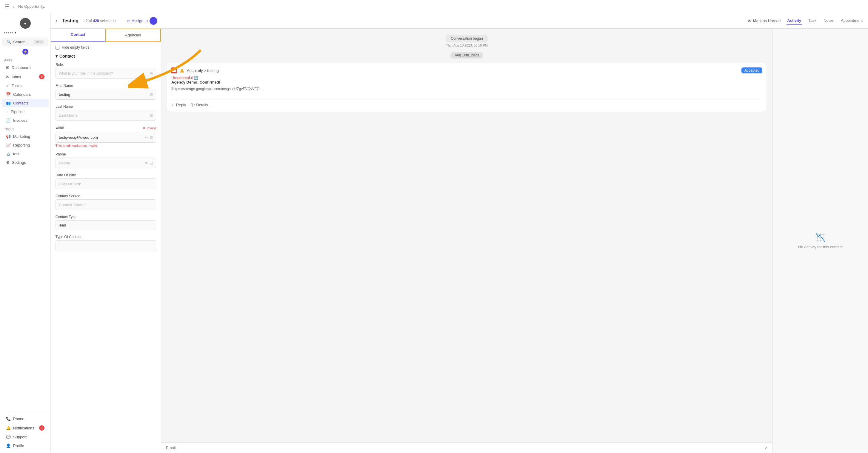 This screenshot has width=868, height=453. Describe the element at coordinates (106, 247) in the screenshot. I see `panel-content: Hide empty fields ▾ Contact Role What is…` at that location.